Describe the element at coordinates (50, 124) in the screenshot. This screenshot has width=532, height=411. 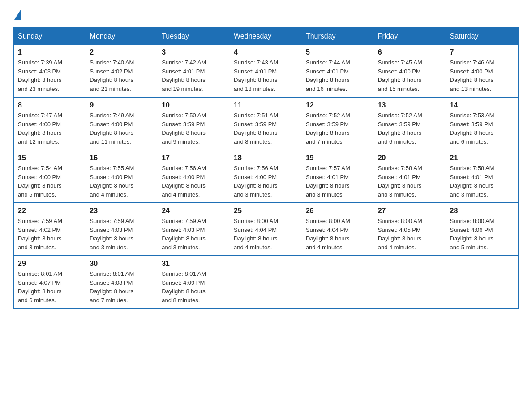
I see `calendar-cell: 8 Sunrise: 7:47 AMSunset: 4:00 PMDayligh…` at that location.